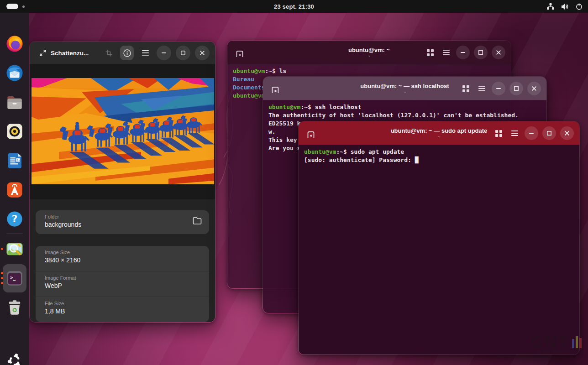 Image resolution: width=588 pixels, height=365 pixels. Describe the element at coordinates (122, 284) in the screenshot. I see `image-details-card: Image Size 3840 × 2160 Image Format WebP…` at that location.